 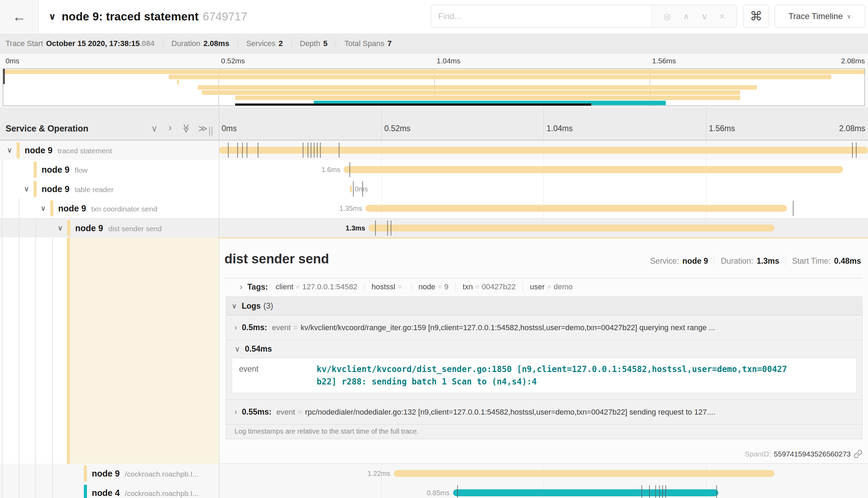 I want to click on back-arrow-icon: ←, so click(x=19, y=17).